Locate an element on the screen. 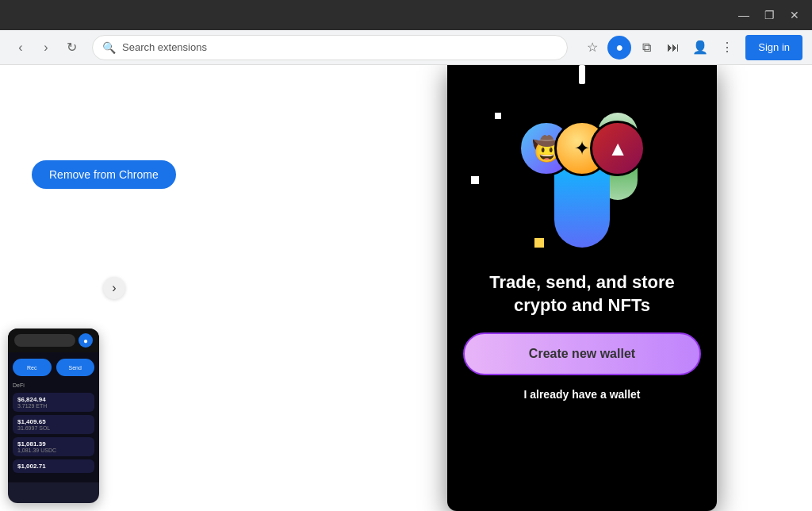  wallet-thumbnail: ● Rec Send DeFi $6,824.94 3.7129 ETH $1,… is located at coordinates (54, 416).